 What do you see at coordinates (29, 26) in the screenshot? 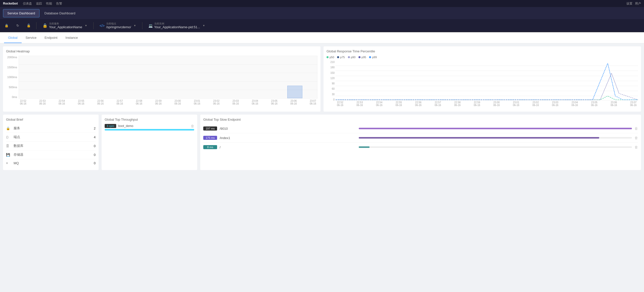
I see `unlock-icon: 🔓` at bounding box center [29, 26].